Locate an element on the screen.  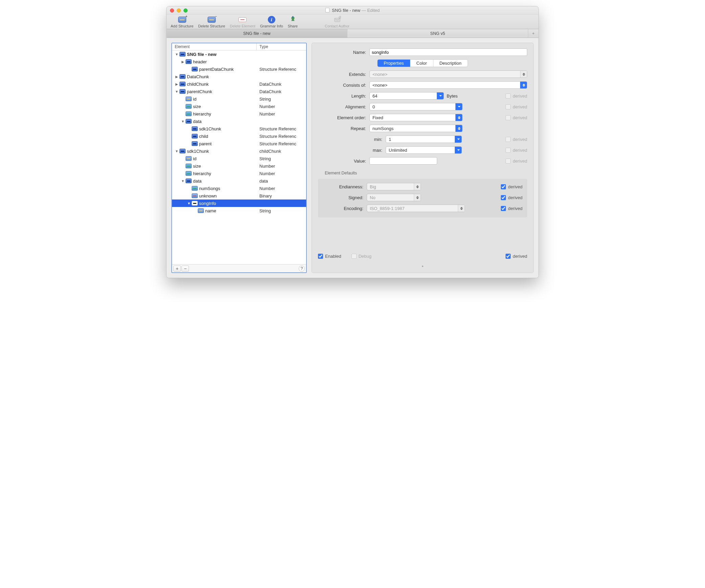
tree-header-element: Element is located at coordinates (214, 47).